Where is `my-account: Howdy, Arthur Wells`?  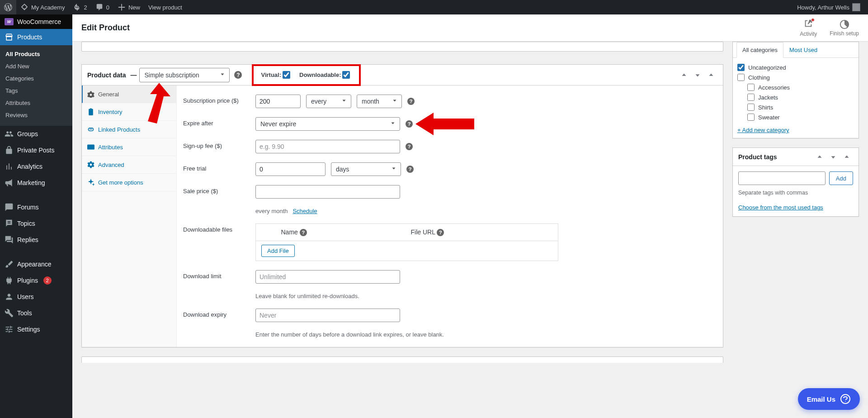
my-account: Howdy, Arthur Wells is located at coordinates (829, 7).